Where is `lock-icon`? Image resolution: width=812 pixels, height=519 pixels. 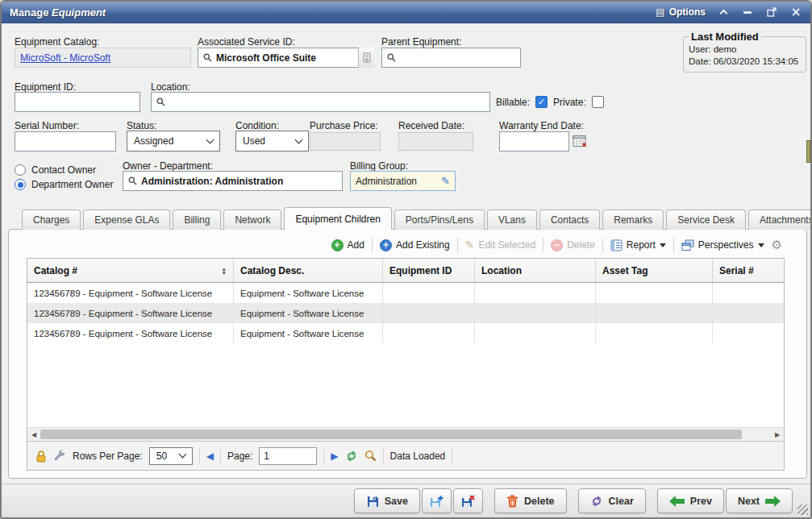
lock-icon is located at coordinates (41, 456).